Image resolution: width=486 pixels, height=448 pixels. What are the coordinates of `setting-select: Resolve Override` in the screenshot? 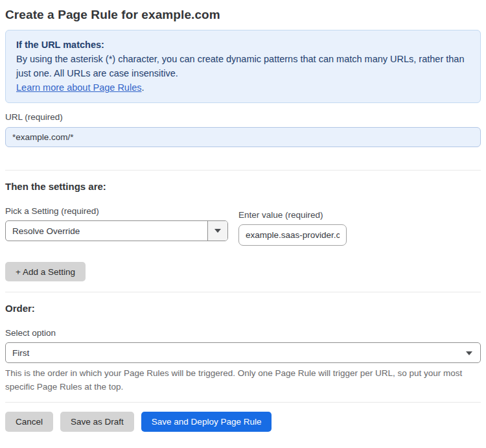 It's located at (117, 231).